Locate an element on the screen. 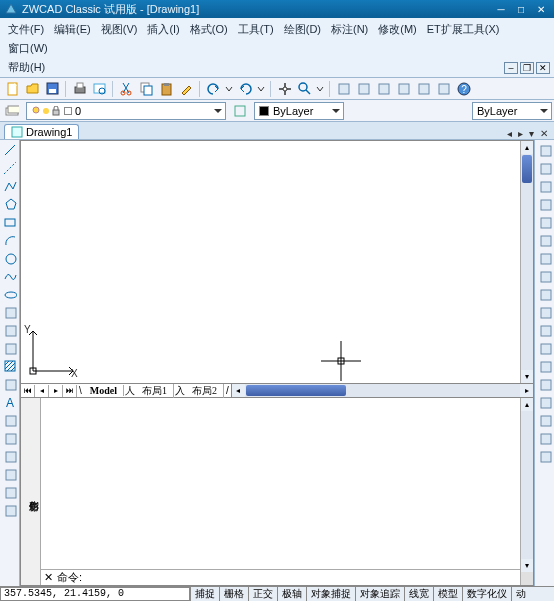  tab-last-icon: ⏭ is located at coordinates (70, 391).